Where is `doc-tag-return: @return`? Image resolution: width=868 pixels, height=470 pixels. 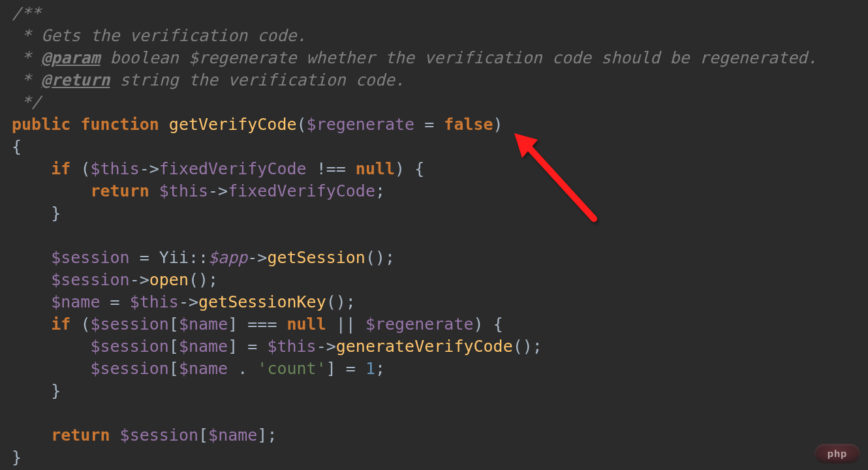
doc-tag-return: @return is located at coordinates (76, 80).